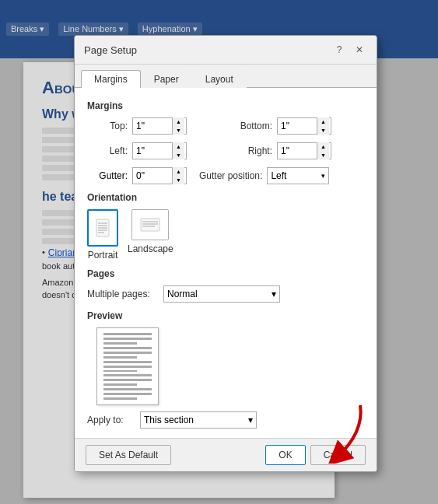  I want to click on right-spinner: ▲ ▼, so click(304, 151).